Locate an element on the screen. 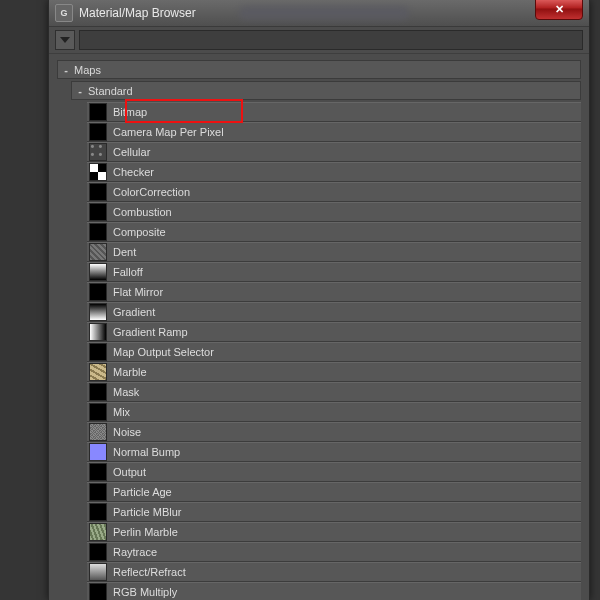 This screenshot has width=600, height=600. map-item: Output is located at coordinates (334, 472).